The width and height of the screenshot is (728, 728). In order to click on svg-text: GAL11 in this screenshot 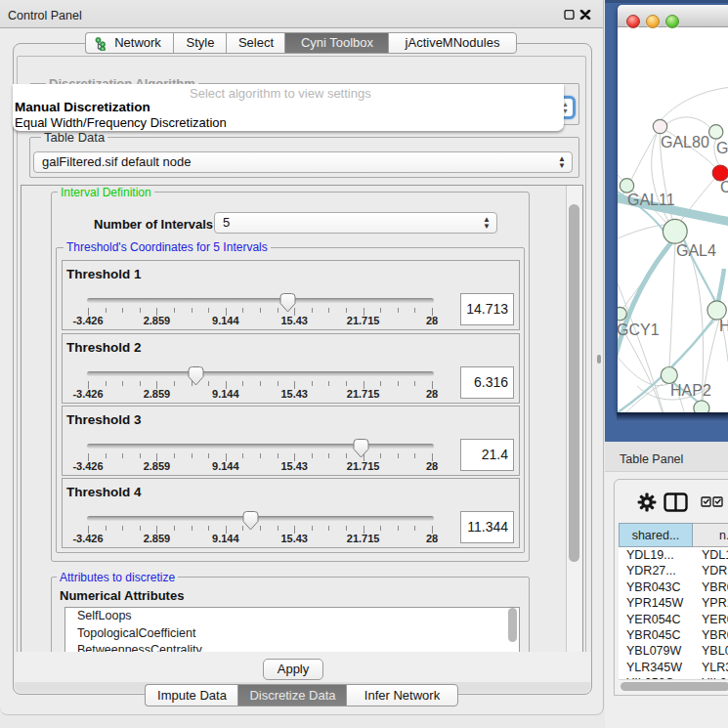, I will do `click(651, 199)`.